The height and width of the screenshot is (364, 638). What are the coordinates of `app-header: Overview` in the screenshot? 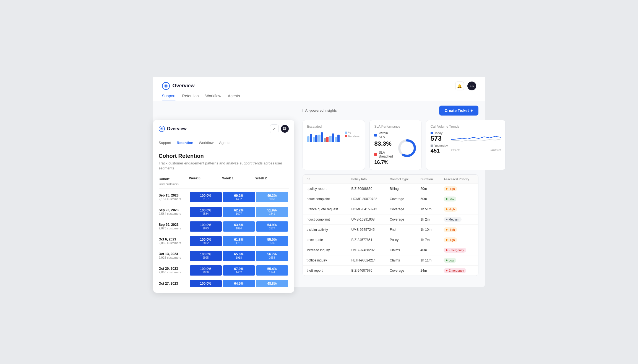 It's located at (178, 86).